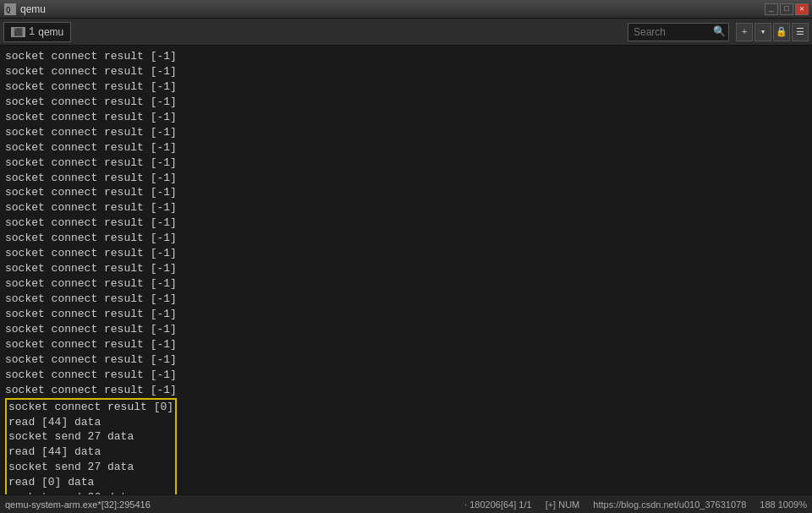 Image resolution: width=812 pixels, height=513 pixels. What do you see at coordinates (800, 32) in the screenshot?
I see `menu-button: ☰` at bounding box center [800, 32].